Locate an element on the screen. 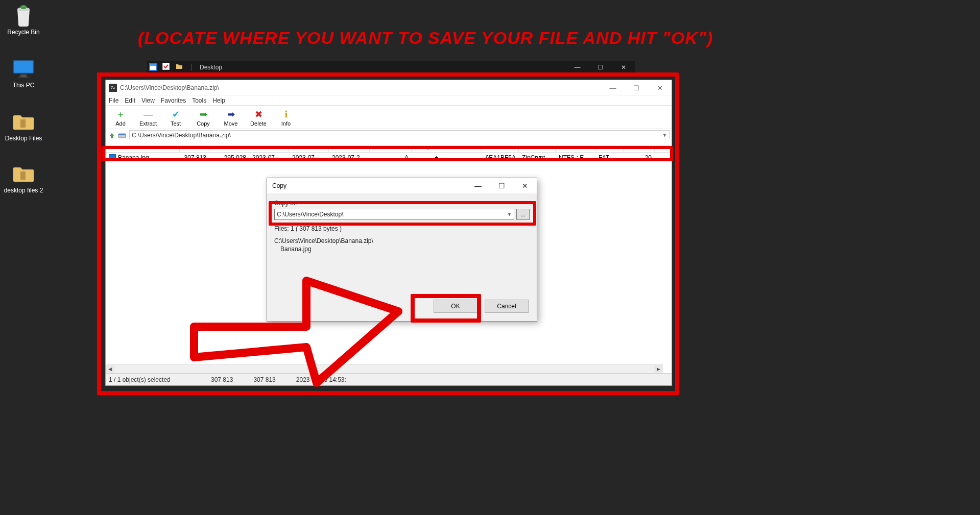 This screenshot has height=515, width=980. desktop-files-folder-icon: Desktop Files is located at coordinates (23, 126).